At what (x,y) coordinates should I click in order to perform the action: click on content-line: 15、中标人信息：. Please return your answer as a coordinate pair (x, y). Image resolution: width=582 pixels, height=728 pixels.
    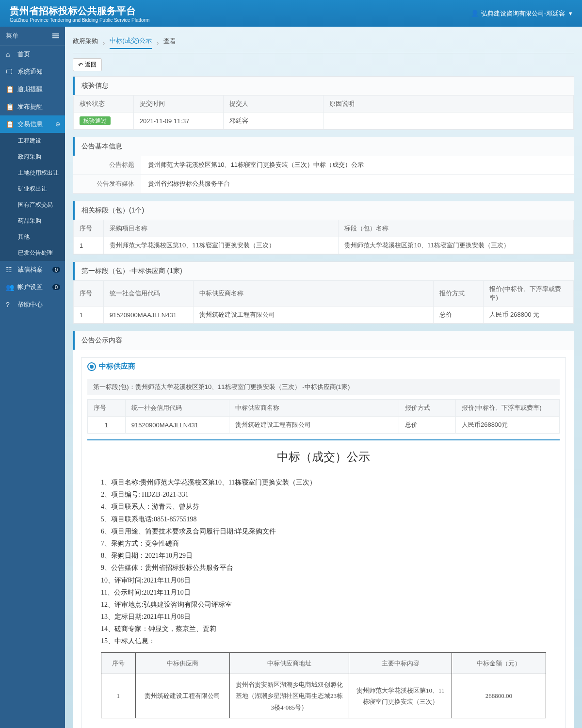
    Looking at the image, I should click on (323, 641).